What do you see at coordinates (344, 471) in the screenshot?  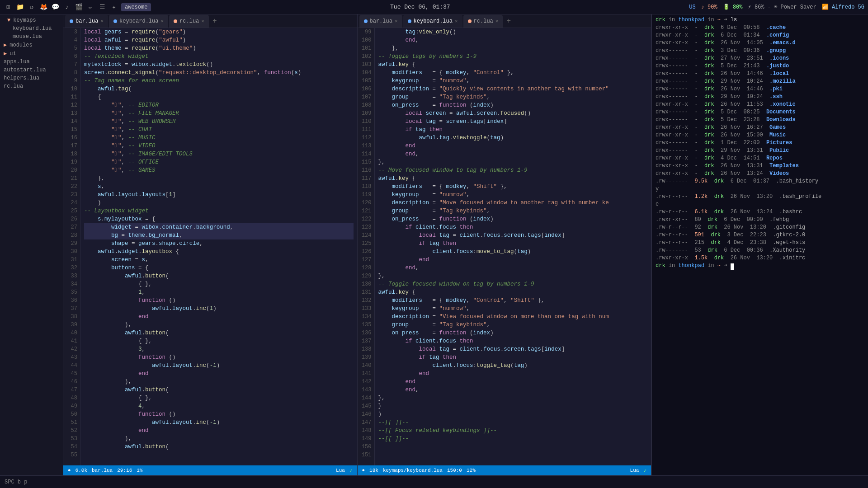 I see `left-status-right: Lua ✓` at bounding box center [344, 471].